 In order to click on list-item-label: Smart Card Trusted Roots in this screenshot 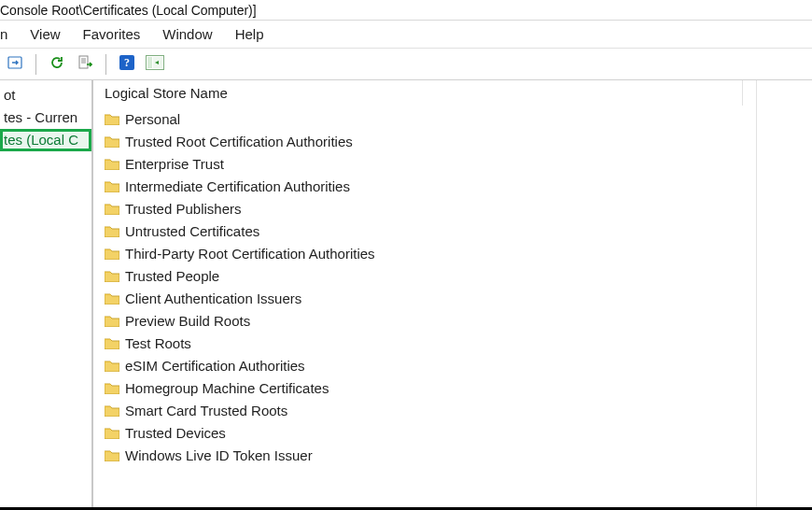, I will do `click(206, 411)`.